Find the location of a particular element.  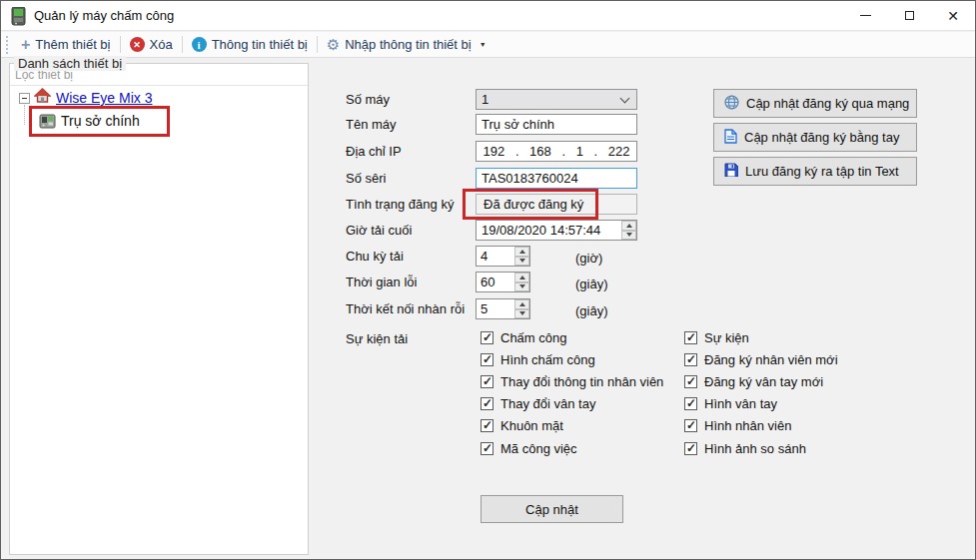

add-device-button: + Thêm thiết bị is located at coordinates (66, 44).